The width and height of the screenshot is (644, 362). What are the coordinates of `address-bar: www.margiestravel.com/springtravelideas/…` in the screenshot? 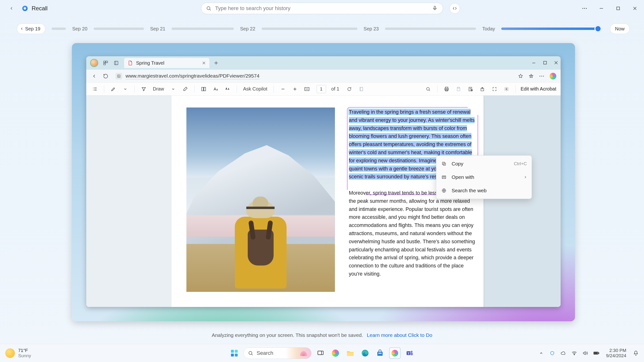 It's located at (314, 76).